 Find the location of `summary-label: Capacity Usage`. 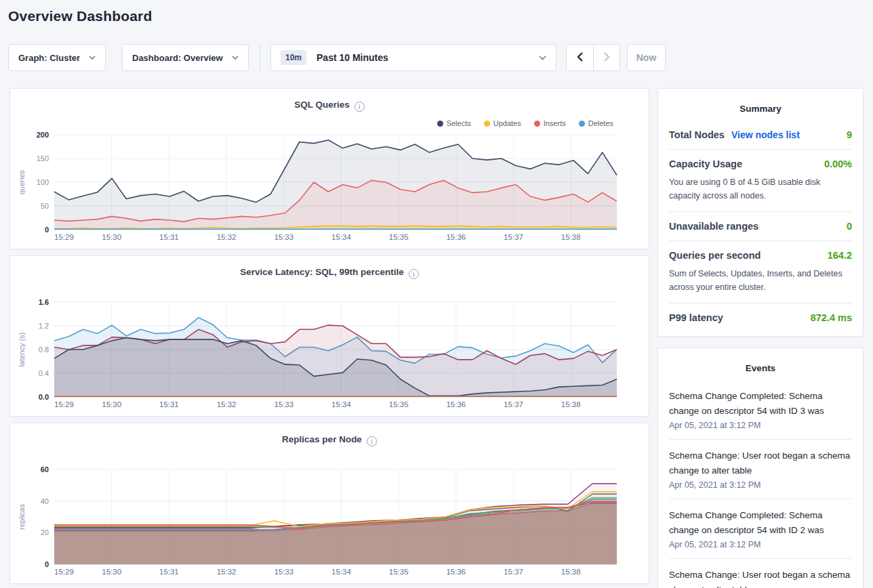

summary-label: Capacity Usage is located at coordinates (706, 164).